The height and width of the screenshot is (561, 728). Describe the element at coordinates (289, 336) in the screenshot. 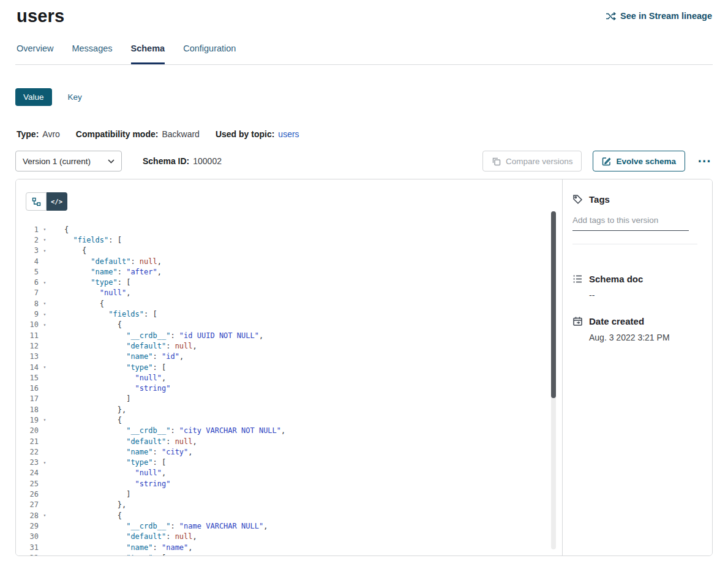

I see `code-line: 11 "__crdb__": "id UUID NOT NULL",` at that location.